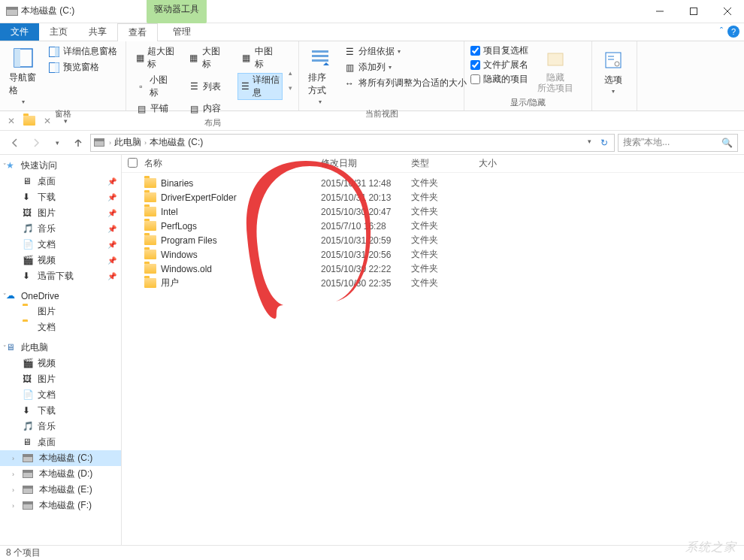 This screenshot has width=744, height=560. Describe the element at coordinates (60, 427) in the screenshot. I see `nav-pc-item: 🎵音乐` at that location.